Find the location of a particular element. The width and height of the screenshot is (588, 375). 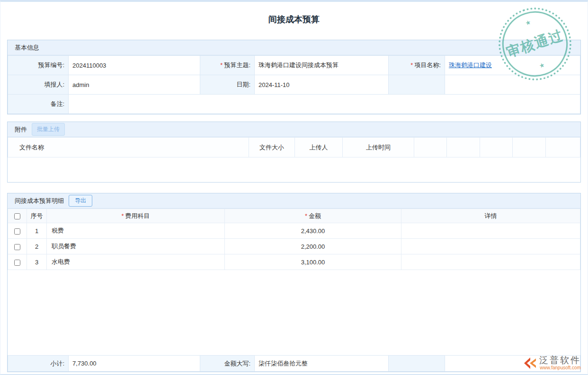

col-header-expense-subject: *费用科目 is located at coordinates (136, 216).